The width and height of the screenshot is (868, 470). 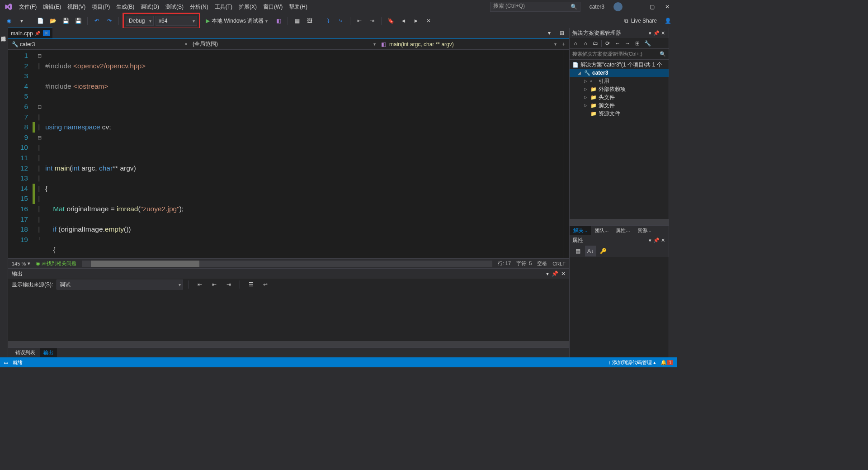 I want to click on tab-team: 团队..., so click(x=601, y=231).